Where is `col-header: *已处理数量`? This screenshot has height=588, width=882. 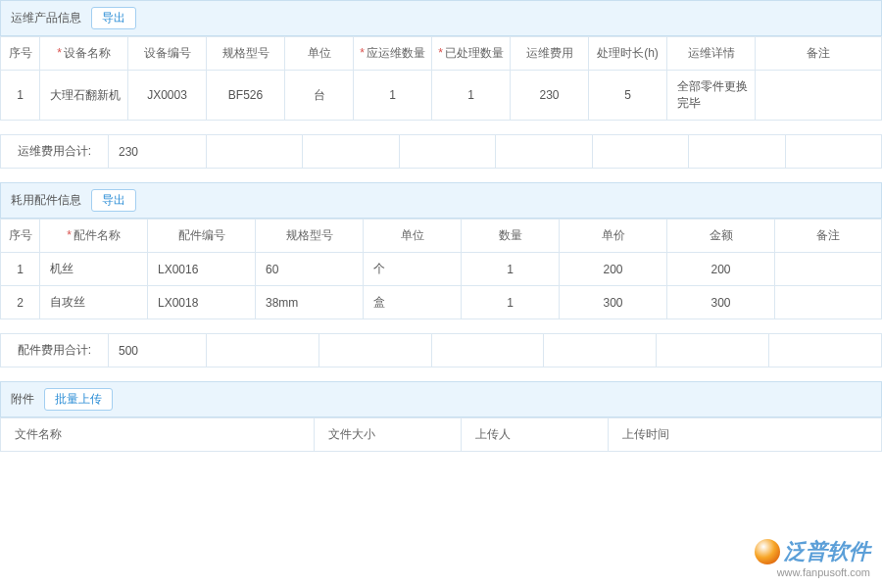
col-header: *已处理数量 is located at coordinates (471, 54).